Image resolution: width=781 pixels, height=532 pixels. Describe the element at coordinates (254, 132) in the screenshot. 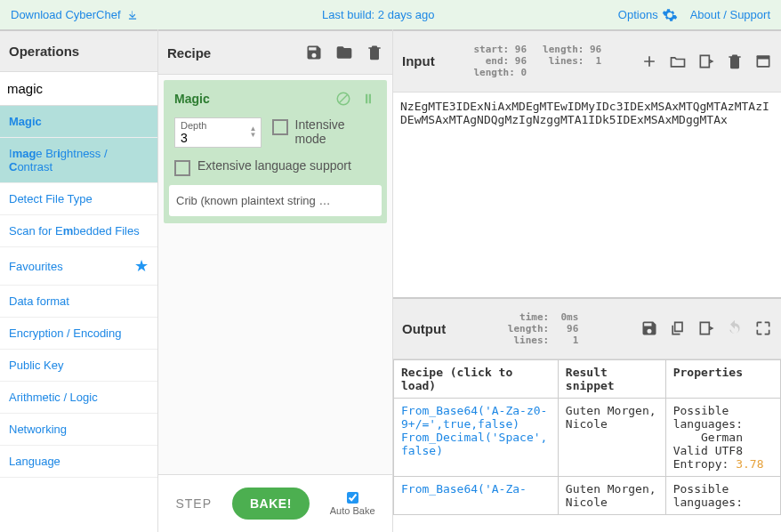

I see `stepper-icon: ▲▼` at that location.